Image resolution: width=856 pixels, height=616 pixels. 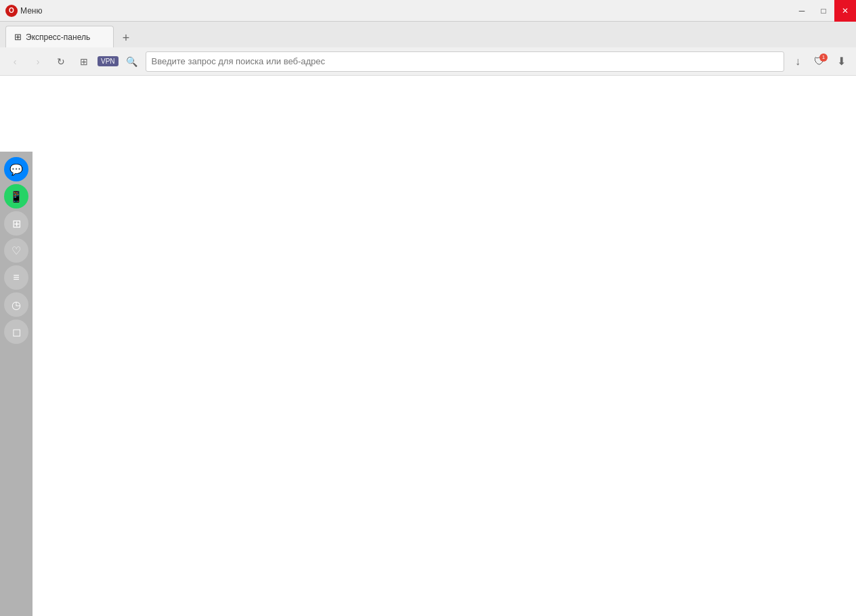 What do you see at coordinates (31, 11) in the screenshot?
I see `menu-label: Меню` at bounding box center [31, 11].